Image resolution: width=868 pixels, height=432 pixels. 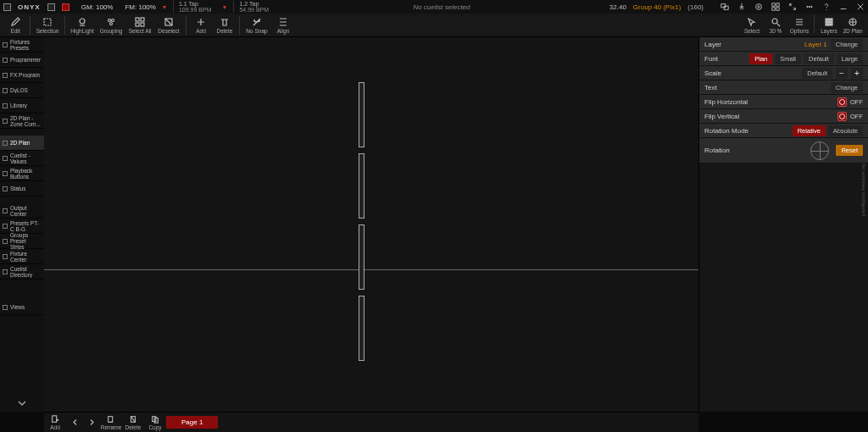 I want to click on sidebar-item-label: Playback Buttons, so click(x=25, y=174).